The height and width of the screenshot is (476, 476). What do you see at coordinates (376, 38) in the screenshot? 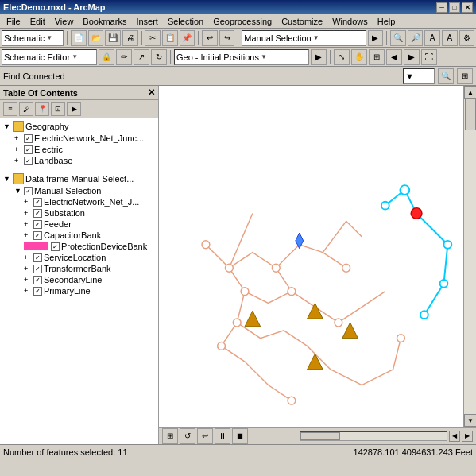
I see `go-button: ▶` at bounding box center [376, 38].